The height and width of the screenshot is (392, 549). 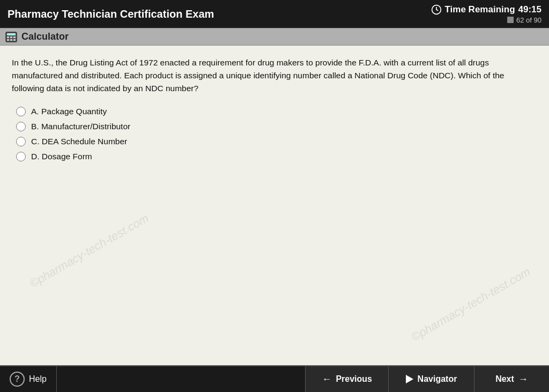 What do you see at coordinates (17, 379) in the screenshot?
I see `help-icon: ?` at bounding box center [17, 379].